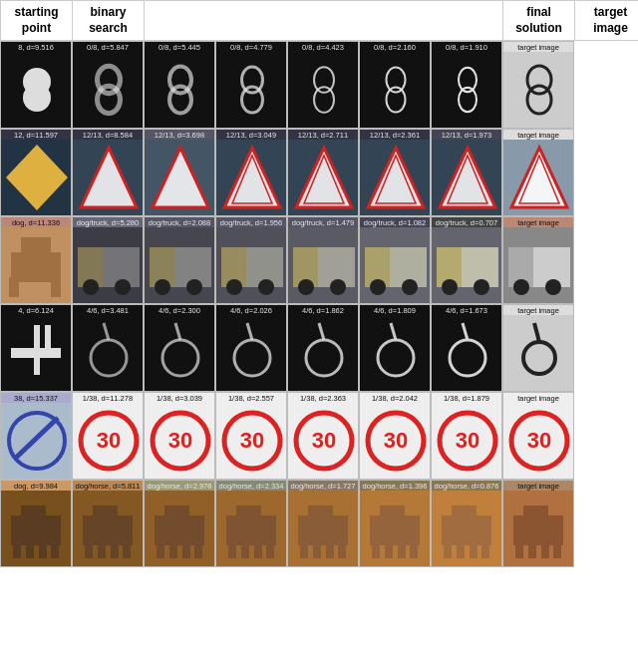  What do you see at coordinates (179, 90) in the screenshot?
I see `cell-canvas-r0-c2` at bounding box center [179, 90].